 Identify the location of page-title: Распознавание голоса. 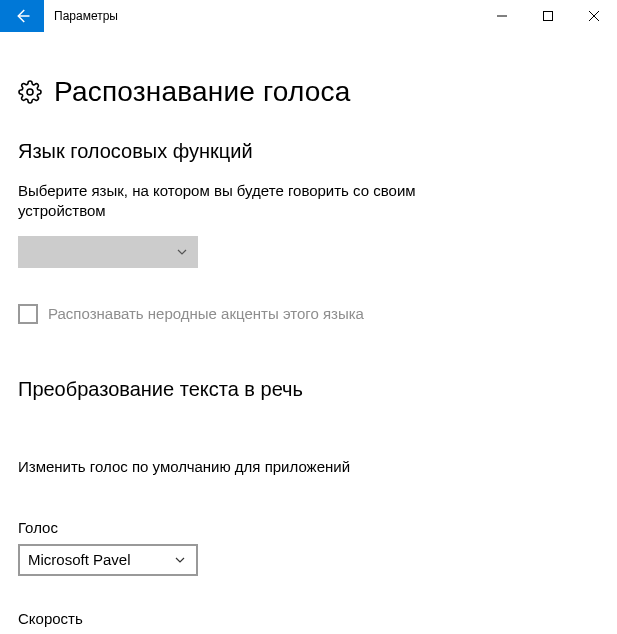
(202, 92).